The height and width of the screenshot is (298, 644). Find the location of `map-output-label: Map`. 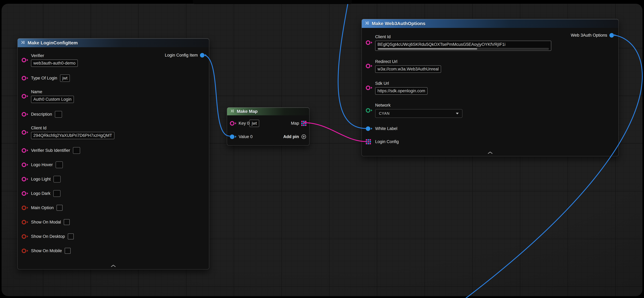

map-output-label: Map is located at coordinates (295, 124).